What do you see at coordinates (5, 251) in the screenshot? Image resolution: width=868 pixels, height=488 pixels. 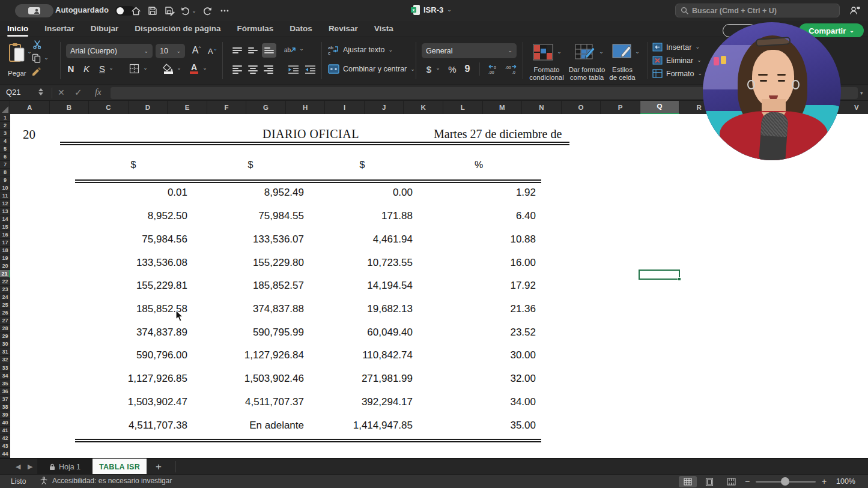 I see `row-header-18: 18` at bounding box center [5, 251].